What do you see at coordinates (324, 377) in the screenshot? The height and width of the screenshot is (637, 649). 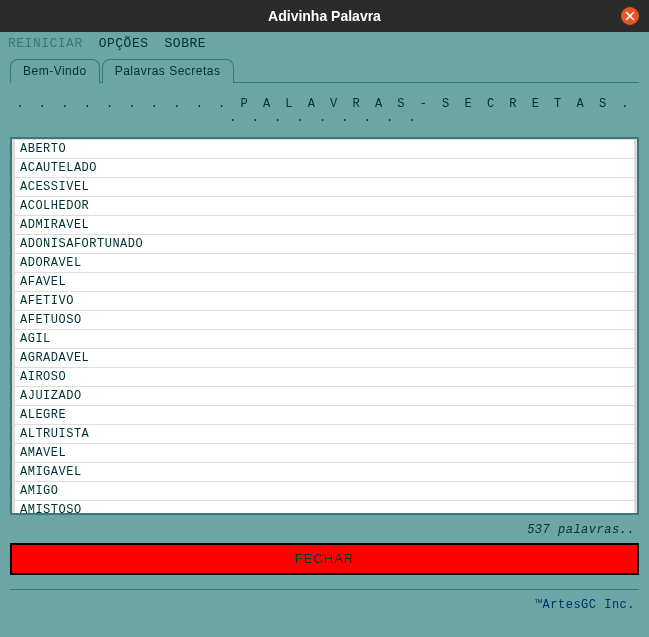 I see `word-item: AIROSO` at bounding box center [324, 377].